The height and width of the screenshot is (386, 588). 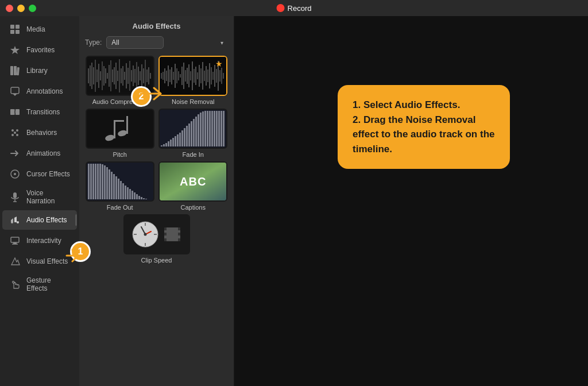 I want to click on record-button: Record, so click(x=294, y=8).